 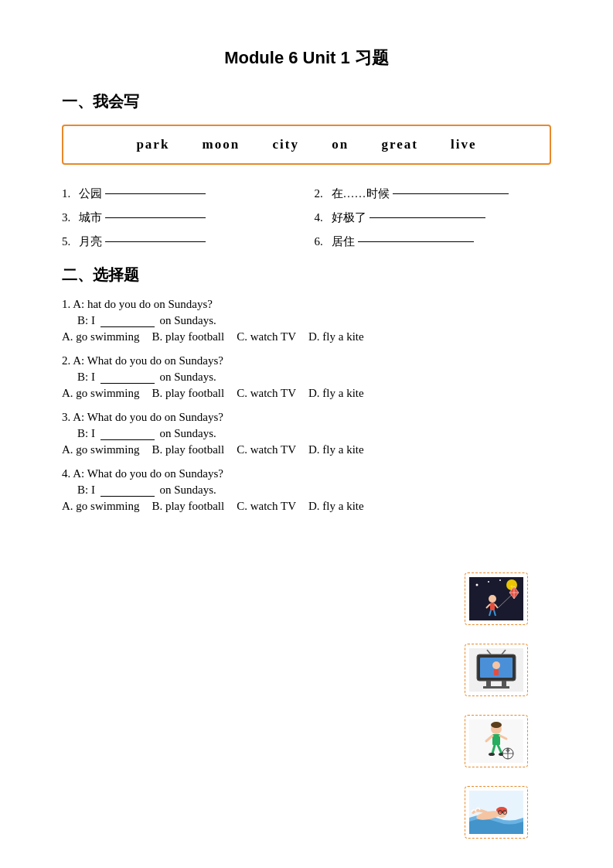 What do you see at coordinates (336, 450) in the screenshot?
I see `option-3d: D. fly a kite` at bounding box center [336, 450].